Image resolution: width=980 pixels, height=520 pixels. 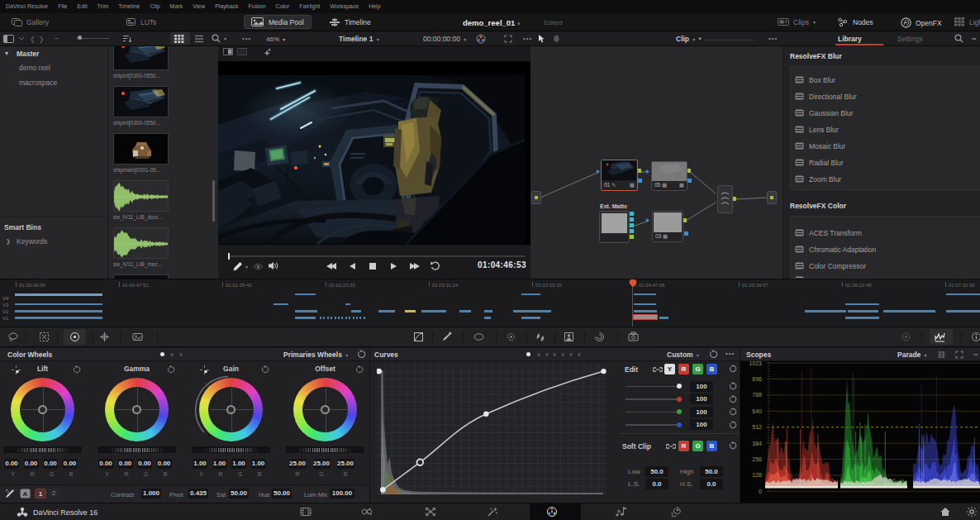 What do you see at coordinates (757, 427) in the screenshot?
I see `svg-text: 512` at bounding box center [757, 427].